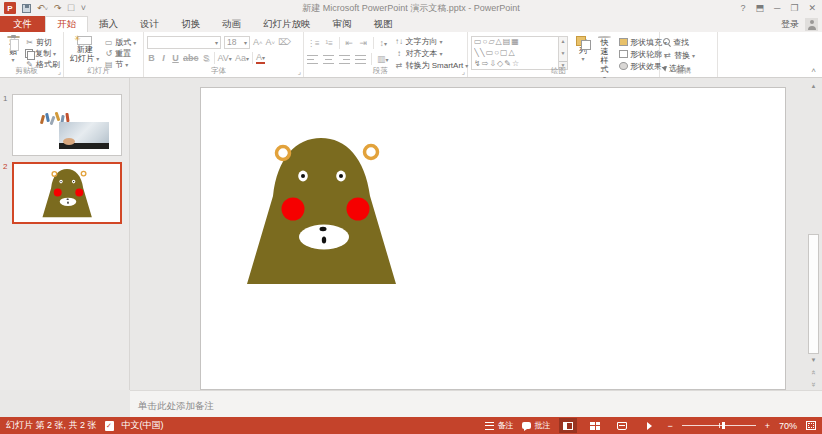  What do you see at coordinates (328, 60) in the screenshot?
I see `align-center-button` at bounding box center [328, 60].